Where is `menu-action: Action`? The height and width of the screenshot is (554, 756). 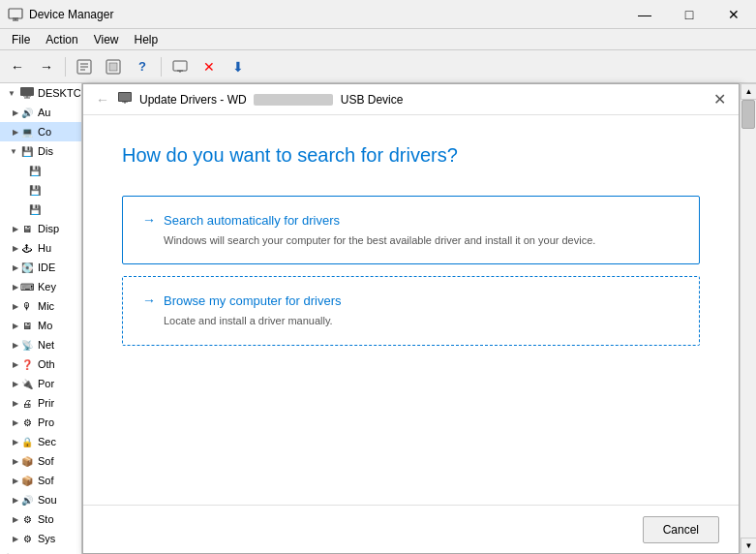
menu-action: Action is located at coordinates (62, 40).